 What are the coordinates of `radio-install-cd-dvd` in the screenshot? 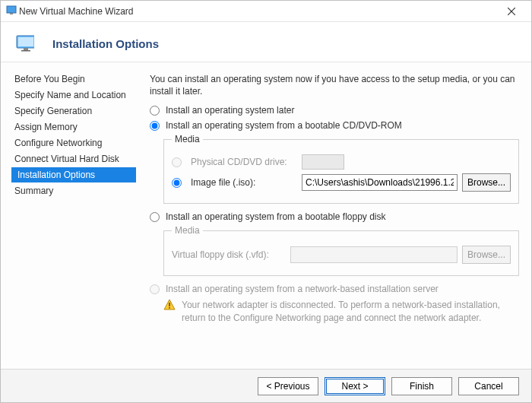 It's located at (155, 126).